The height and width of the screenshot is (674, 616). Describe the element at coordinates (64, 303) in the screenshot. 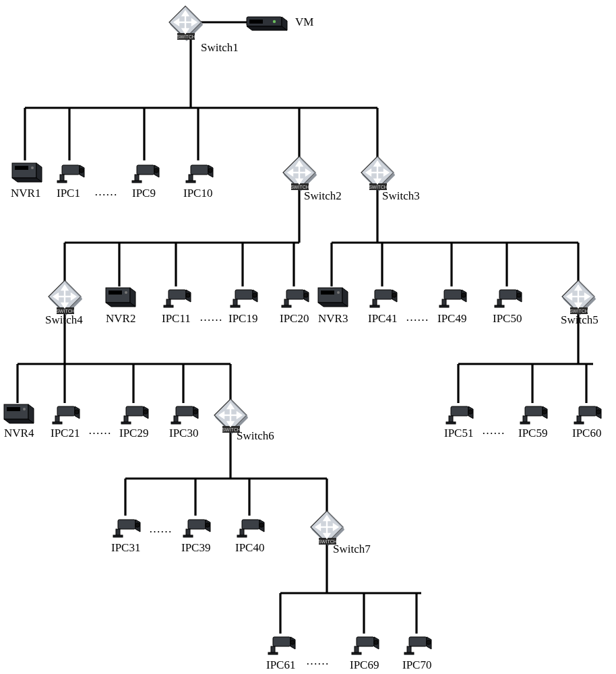

I see `switch4: Switch4` at that location.